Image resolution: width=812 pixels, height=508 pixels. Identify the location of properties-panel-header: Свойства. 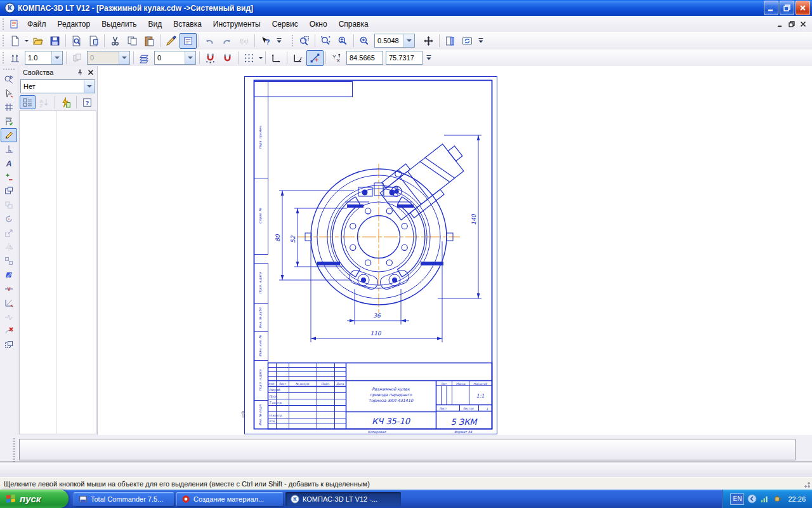
(58, 72).